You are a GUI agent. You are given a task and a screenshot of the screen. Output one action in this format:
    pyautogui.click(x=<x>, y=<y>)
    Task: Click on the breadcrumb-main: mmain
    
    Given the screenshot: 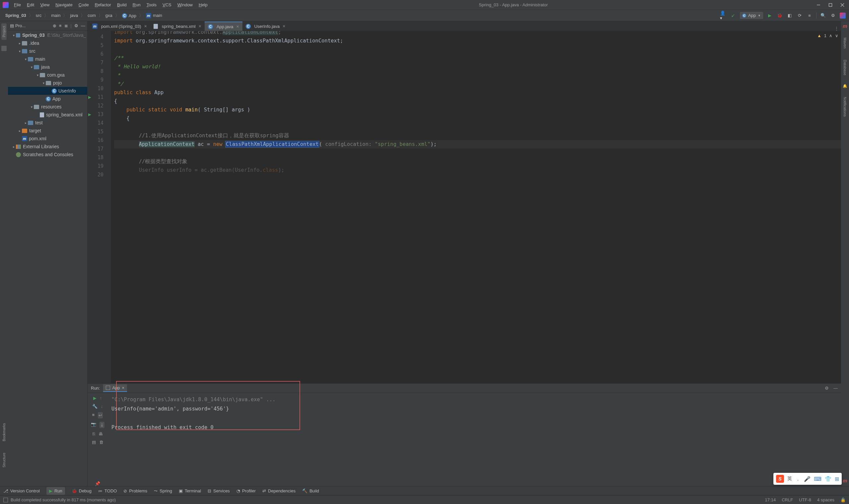 What is the action you would take?
    pyautogui.click(x=154, y=16)
    